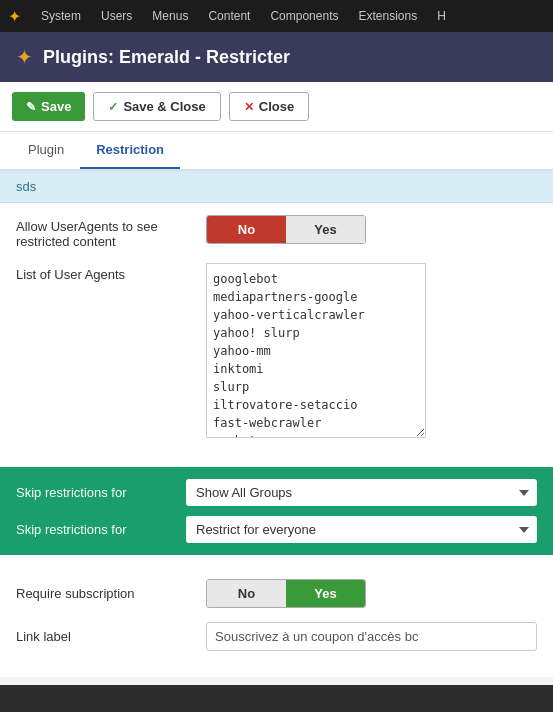 The image size is (553, 712). What do you see at coordinates (276, 492) in the screenshot?
I see `skip1-row: Skip restrictions for Show All Groups` at bounding box center [276, 492].